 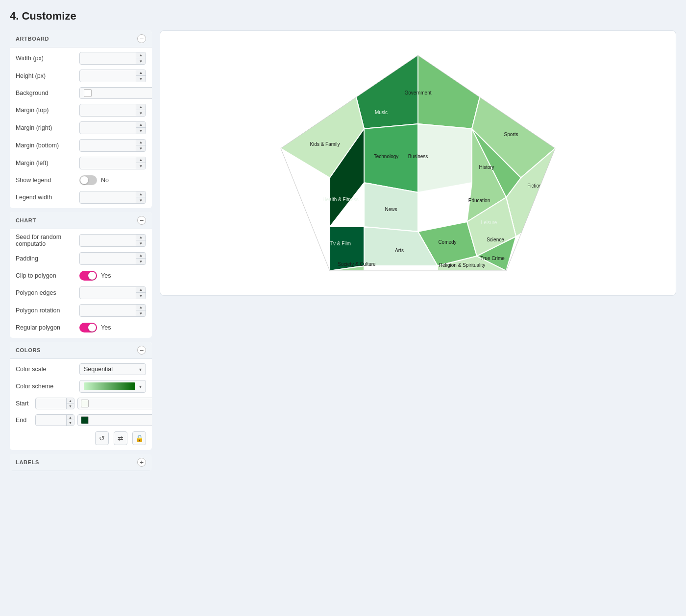 I want to click on seed-label: Seed for random computatio, so click(x=48, y=240).